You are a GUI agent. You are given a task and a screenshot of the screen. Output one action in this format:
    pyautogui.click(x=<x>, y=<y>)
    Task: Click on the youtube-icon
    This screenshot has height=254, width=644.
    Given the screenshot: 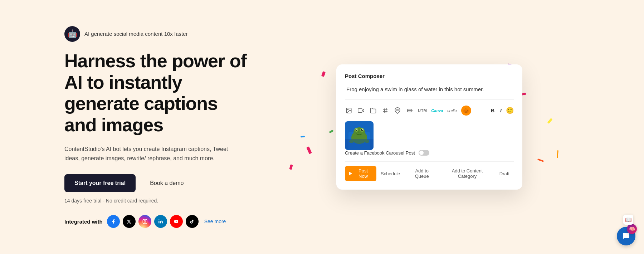 What is the action you would take?
    pyautogui.click(x=176, y=221)
    